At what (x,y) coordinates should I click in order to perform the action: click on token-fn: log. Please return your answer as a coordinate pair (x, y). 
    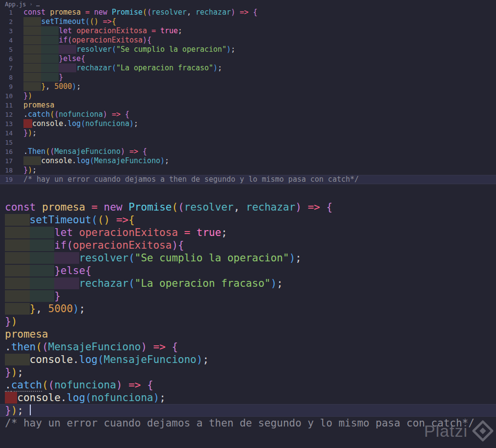
    Looking at the image, I should click on (74, 124).